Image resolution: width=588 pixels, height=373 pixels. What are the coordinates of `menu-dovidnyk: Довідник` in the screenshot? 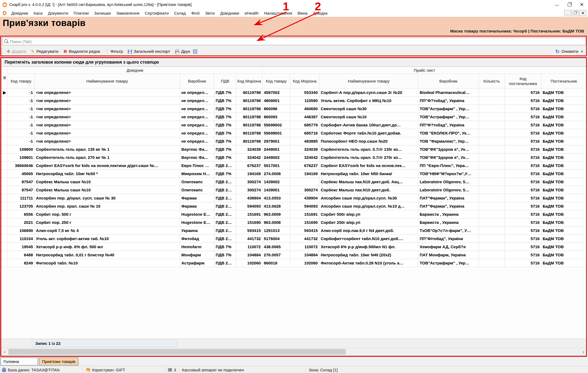 It's located at (20, 13).